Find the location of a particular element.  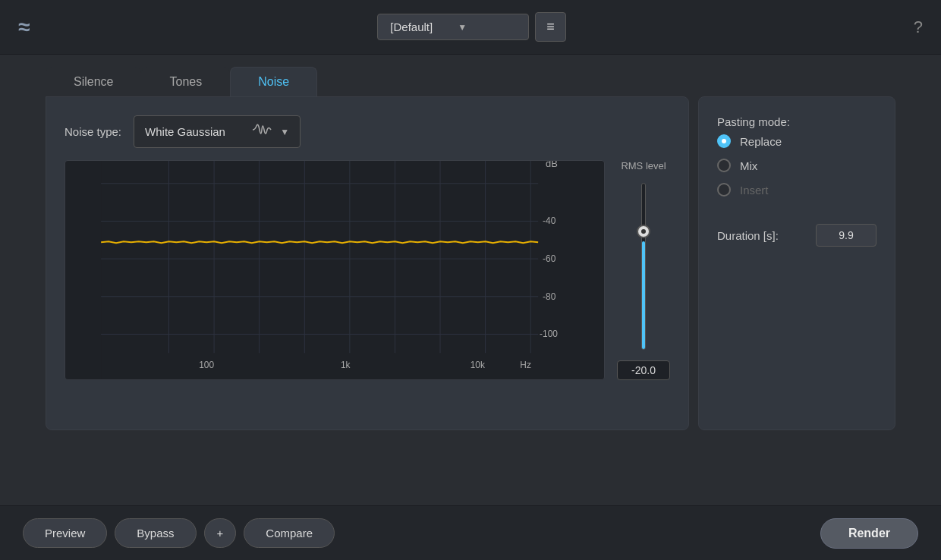

rms-slider is located at coordinates (644, 266).